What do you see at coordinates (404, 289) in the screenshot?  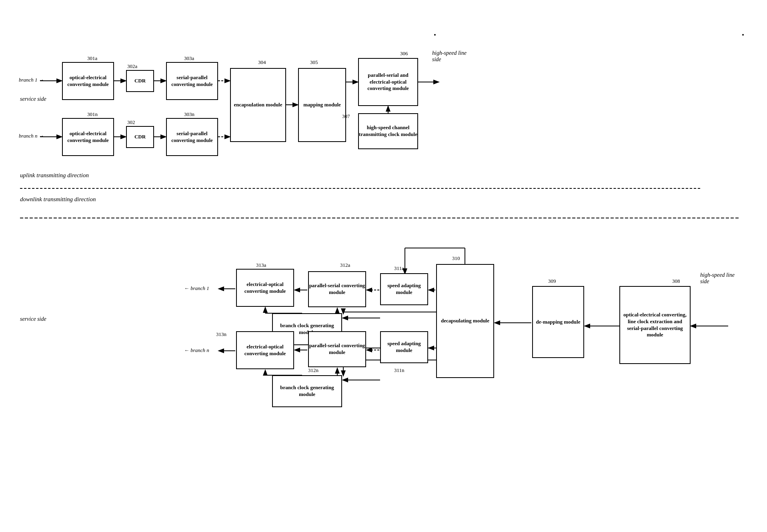 I see `module-311a: speed adapting module` at bounding box center [404, 289].